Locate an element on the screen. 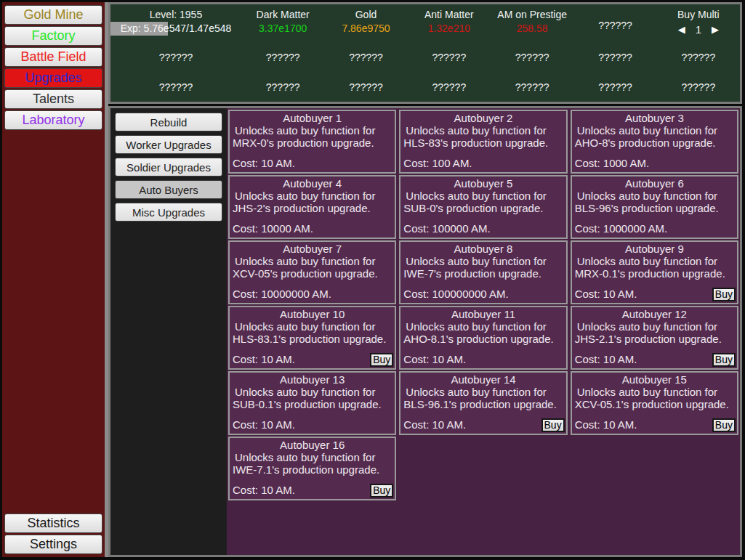  autobuyer-card-16: Autobuyer 16 Unlocks auto buy function f… is located at coordinates (313, 468).